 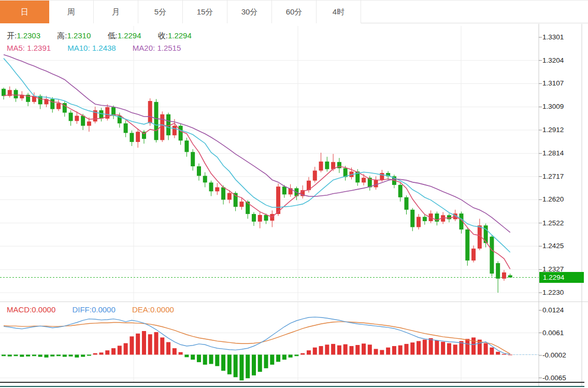 What do you see at coordinates (553, 37) in the screenshot?
I see `price-tick-label: 1.3301` at bounding box center [553, 37].